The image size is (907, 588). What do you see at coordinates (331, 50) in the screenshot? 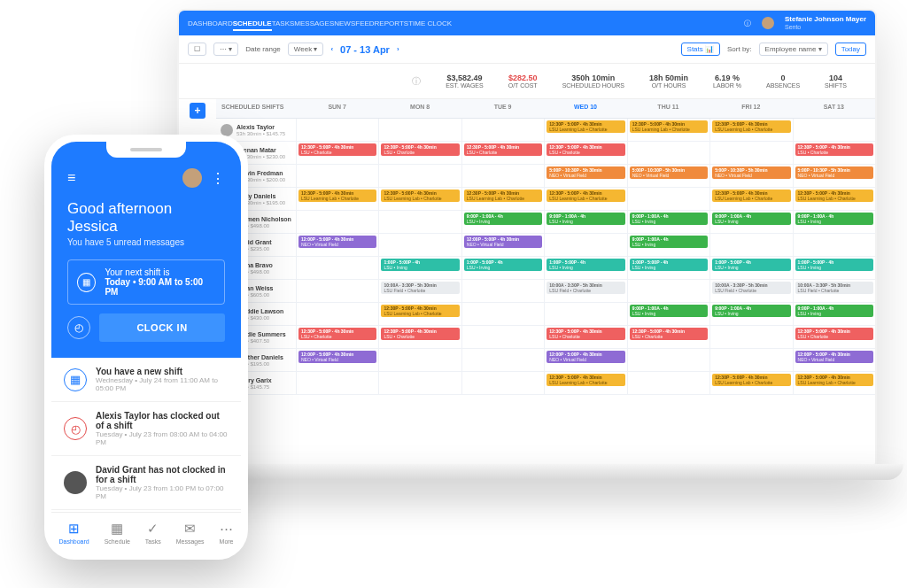
I see `nav-prev-icon: ‹` at bounding box center [331, 50].